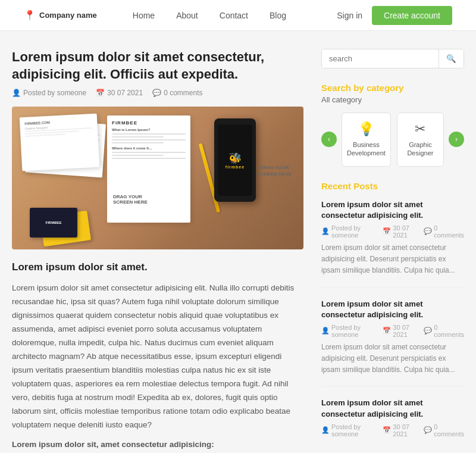 The image size is (476, 453). What do you see at coordinates (68, 15) in the screenshot?
I see `logo-text: Company name` at bounding box center [68, 15].